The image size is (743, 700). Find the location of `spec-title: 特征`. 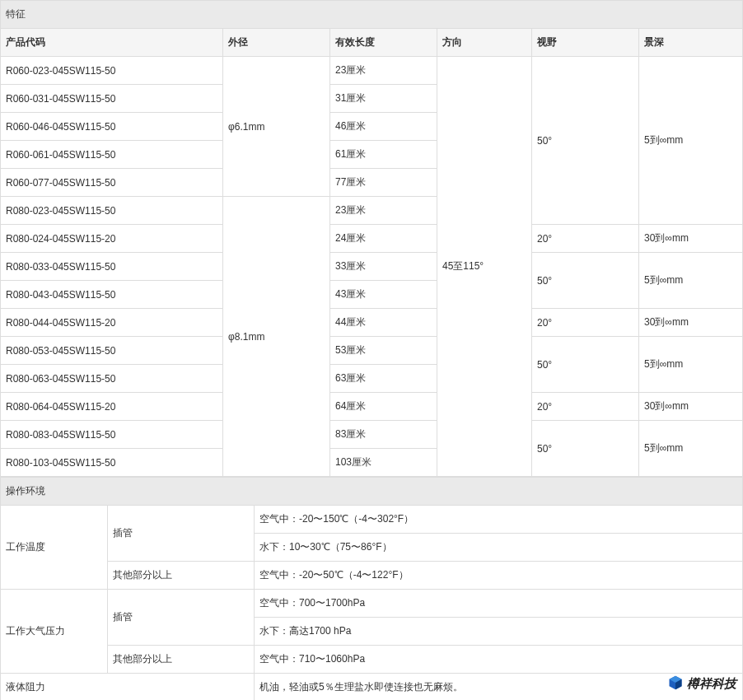

spec-title: 特征 is located at coordinates (372, 15).